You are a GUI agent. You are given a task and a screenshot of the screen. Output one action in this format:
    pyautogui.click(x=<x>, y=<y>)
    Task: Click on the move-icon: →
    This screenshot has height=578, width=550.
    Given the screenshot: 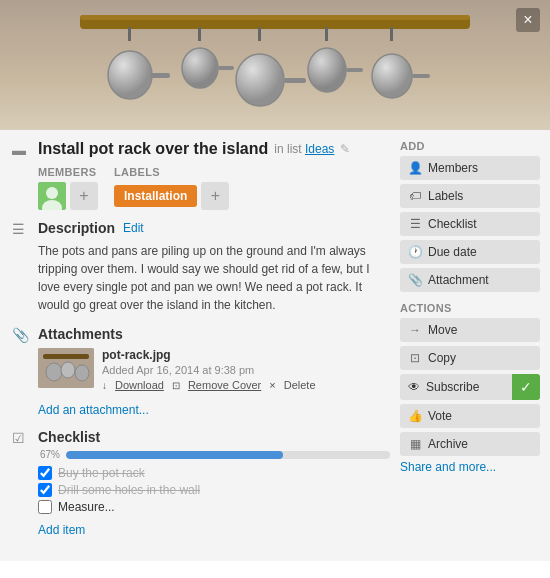 What is the action you would take?
    pyautogui.click(x=415, y=330)
    